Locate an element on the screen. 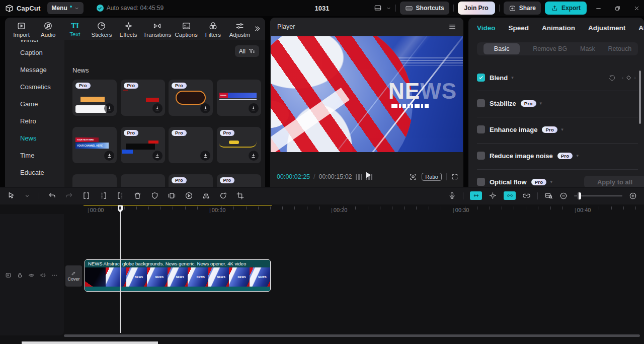 Image resolution: width=644 pixels, height=344 pixels. video-preview: NEWS is located at coordinates (367, 94).